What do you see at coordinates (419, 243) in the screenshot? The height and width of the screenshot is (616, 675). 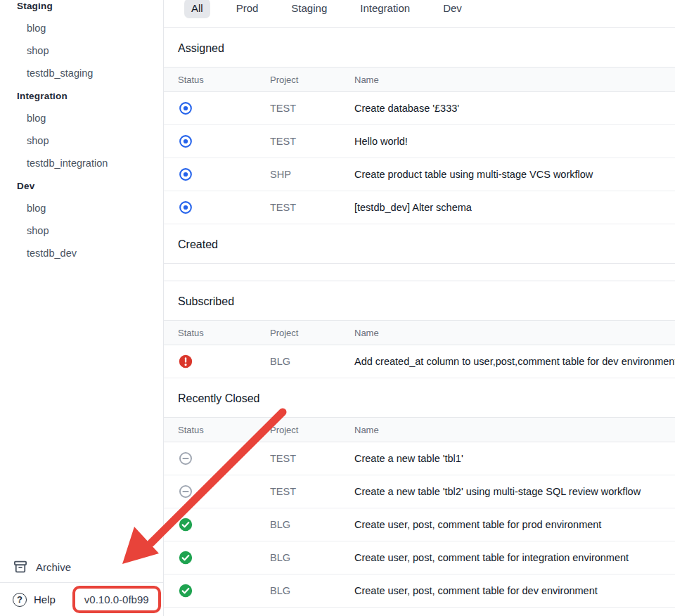 I see `section-title-created: Created` at bounding box center [419, 243].